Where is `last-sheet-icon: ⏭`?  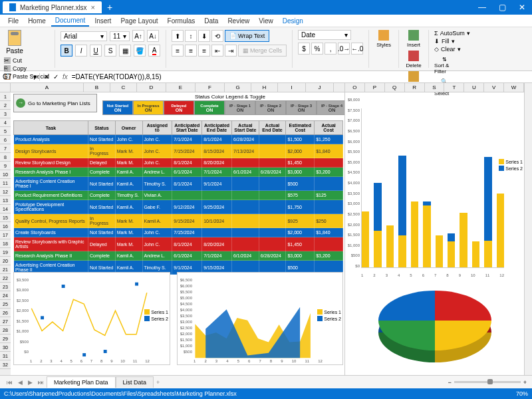 last-sheet-icon: ⏭ is located at coordinates (41, 382).